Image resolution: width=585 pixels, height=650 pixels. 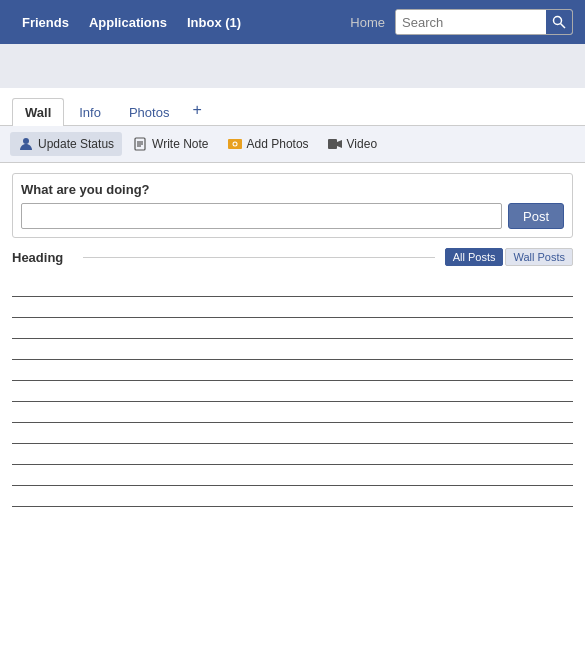 What do you see at coordinates (90, 112) in the screenshot?
I see `tab-info: Info` at bounding box center [90, 112].